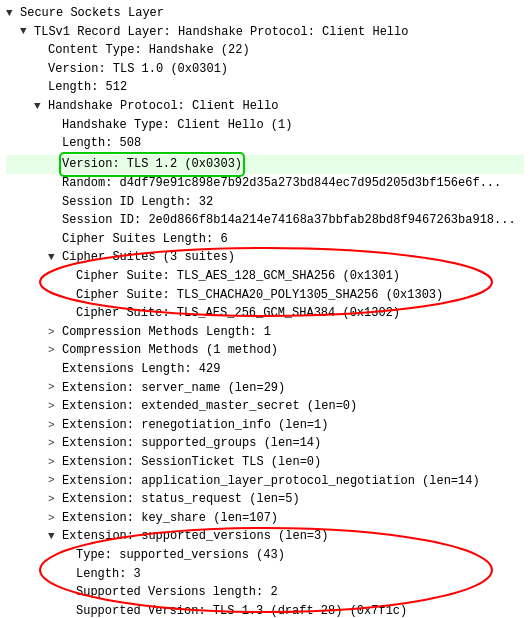  Describe the element at coordinates (265, 592) in the screenshot. I see `supported-versions-length2-row: Supported Versions length: 2` at that location.